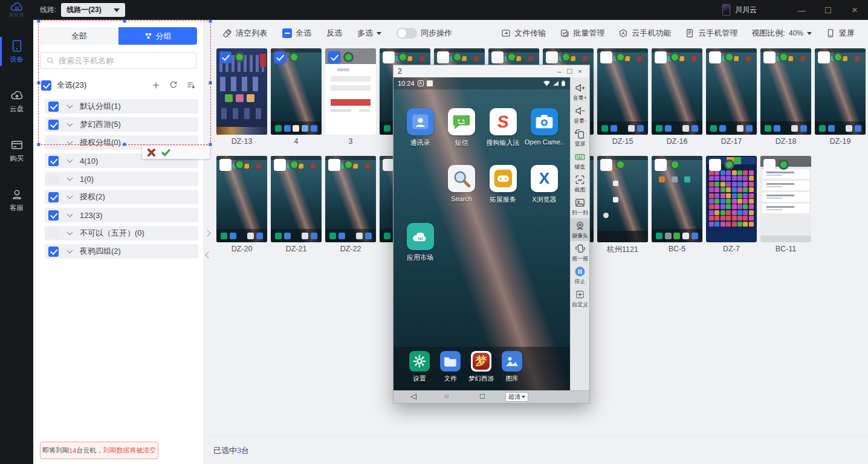 Image resolution: width=868 pixels, height=464 pixels. I want to click on tab-all: 全部, so click(79, 36).